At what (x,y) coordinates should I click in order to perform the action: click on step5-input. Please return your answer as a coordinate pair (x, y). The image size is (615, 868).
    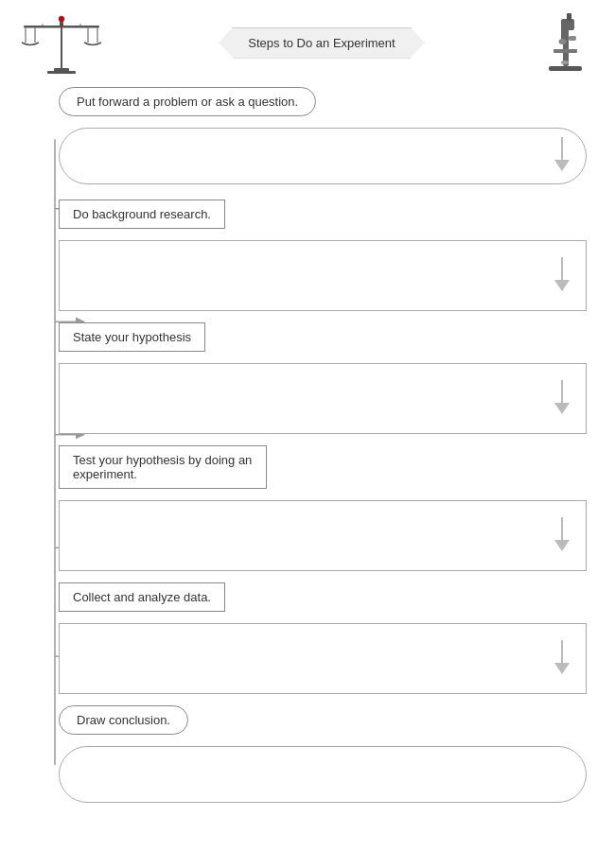
    Looking at the image, I should click on (323, 658).